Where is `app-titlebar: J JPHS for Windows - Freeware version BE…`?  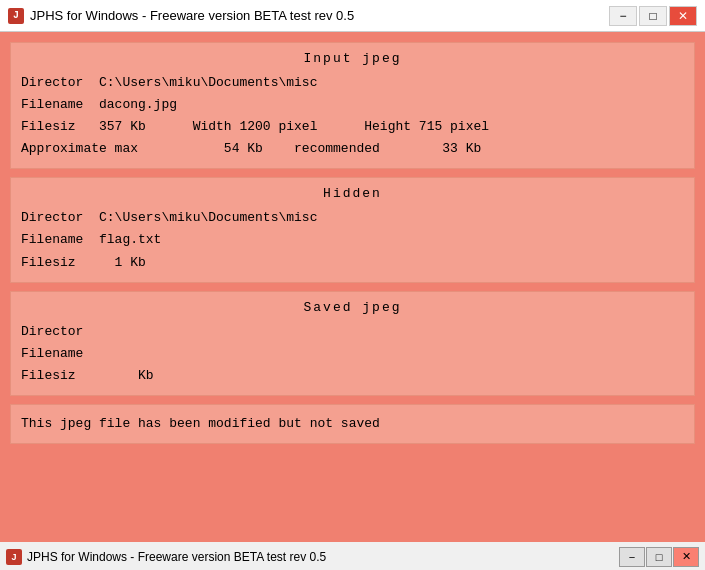 app-titlebar: J JPHS for Windows - Freeware version BE… is located at coordinates (352, 556).